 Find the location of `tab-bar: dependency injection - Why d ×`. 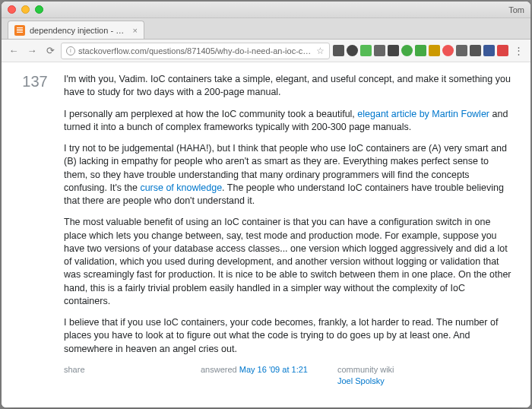

tab-bar: dependency injection - Why d × is located at coordinates (266, 29).